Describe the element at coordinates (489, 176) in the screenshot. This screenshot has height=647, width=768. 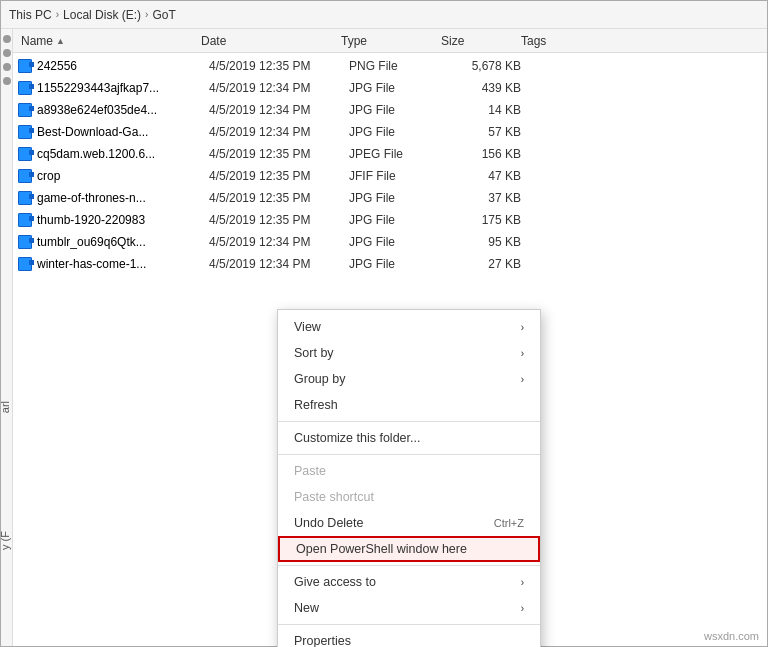
I see `cell-size: 47 KB` at that location.